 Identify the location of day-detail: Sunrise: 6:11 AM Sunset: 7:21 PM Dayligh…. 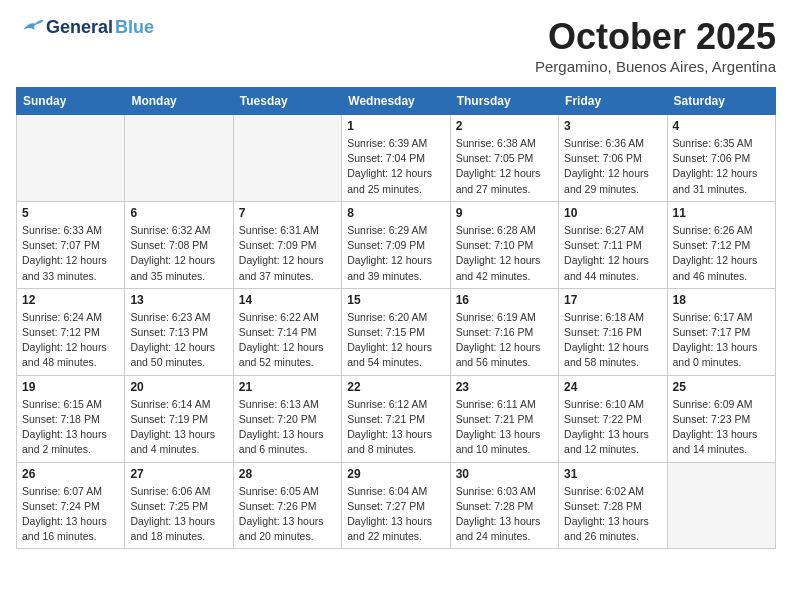
(504, 428).